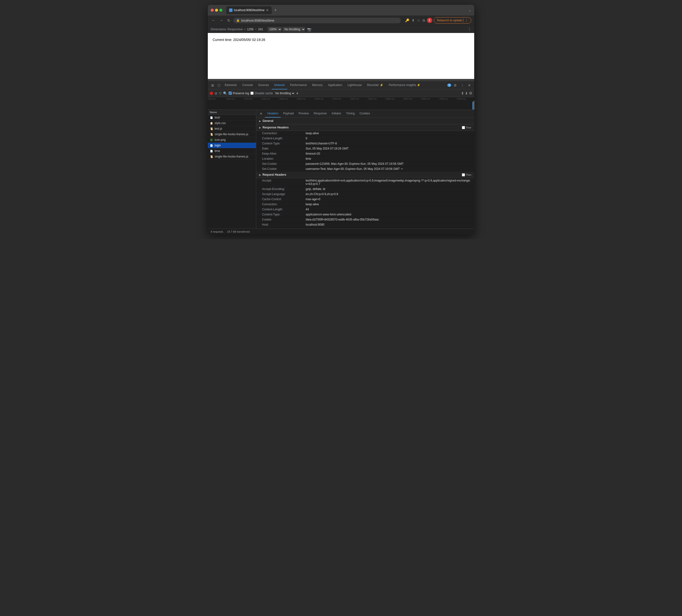  I want to click on zoom-select: 100%, so click(275, 29).